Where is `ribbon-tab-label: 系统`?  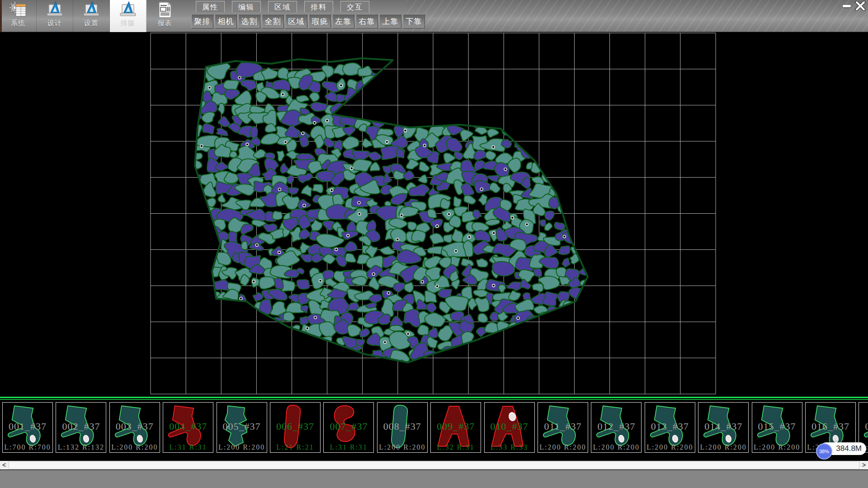 ribbon-tab-label: 系统 is located at coordinates (18, 23).